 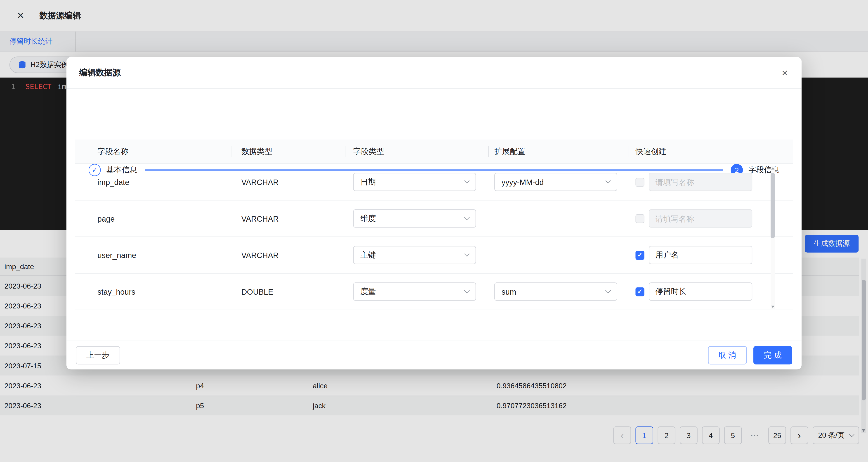 What do you see at coordinates (773, 206) in the screenshot?
I see `scrollbar-thumb` at bounding box center [773, 206].